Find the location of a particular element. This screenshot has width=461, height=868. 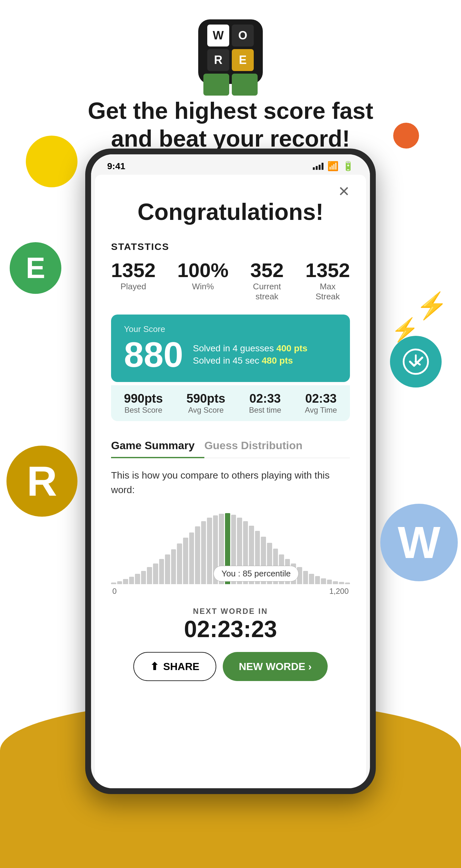

close-button: ✕ is located at coordinates (344, 191).